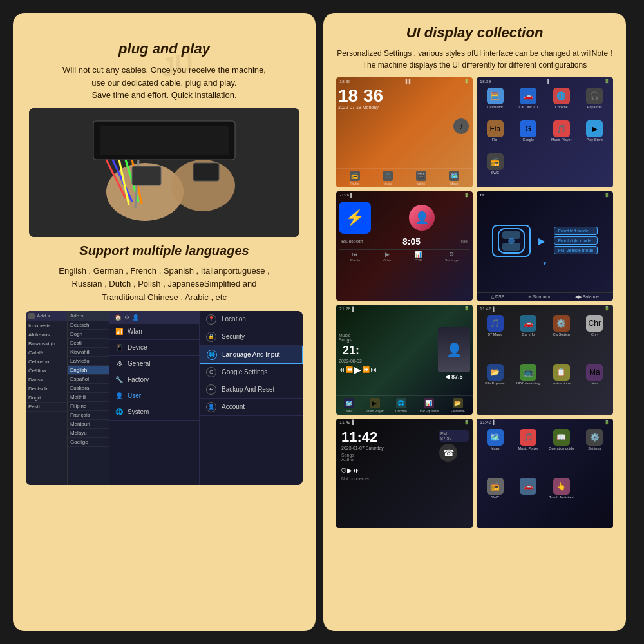 This screenshot has height=644, width=644. What do you see at coordinates (394, 107) in the screenshot?
I see `screen1-date: 2022-07-18 Monday` at bounding box center [394, 107].